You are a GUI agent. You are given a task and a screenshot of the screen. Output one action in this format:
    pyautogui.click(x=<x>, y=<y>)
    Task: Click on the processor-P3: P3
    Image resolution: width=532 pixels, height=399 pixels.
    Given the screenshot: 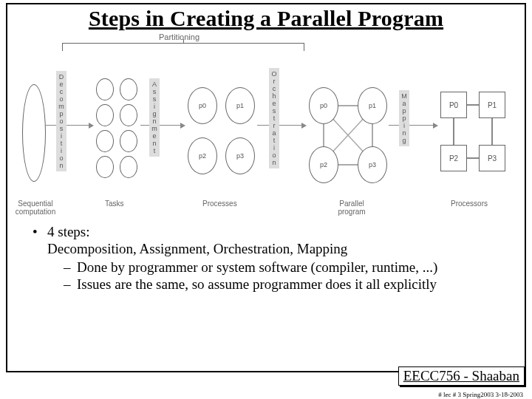 What is the action you would take?
    pyautogui.click(x=492, y=158)
    